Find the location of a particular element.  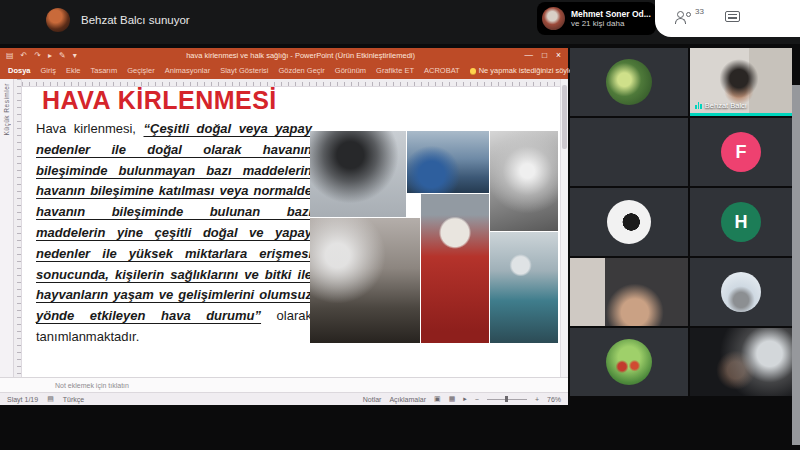

participant-tile-avatar-group is located at coordinates (629, 362).